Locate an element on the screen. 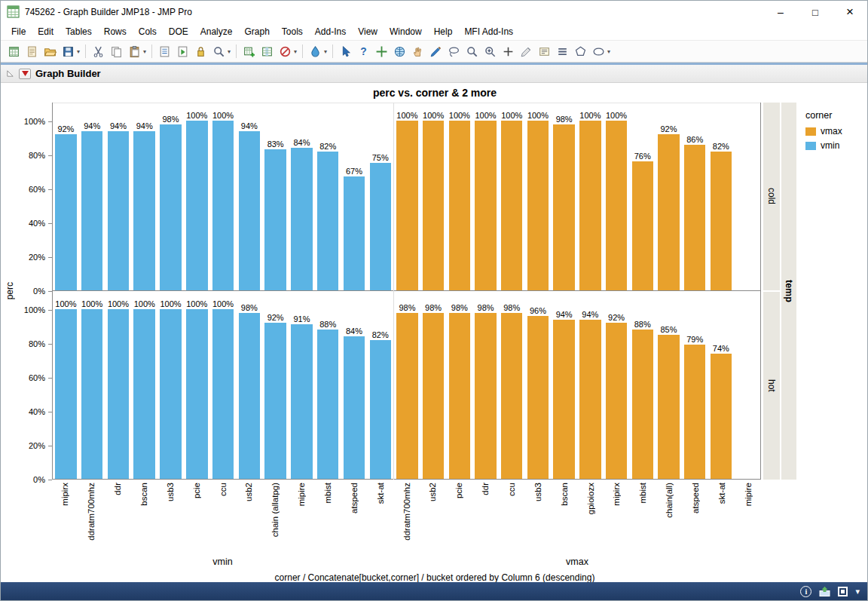 The width and height of the screenshot is (868, 601). window-manager-icon is located at coordinates (824, 591).